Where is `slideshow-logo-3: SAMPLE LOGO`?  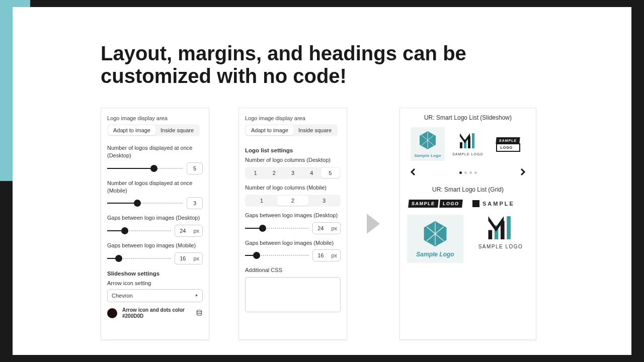 slideshow-logo-3: SAMPLE LOGO is located at coordinates (508, 144).